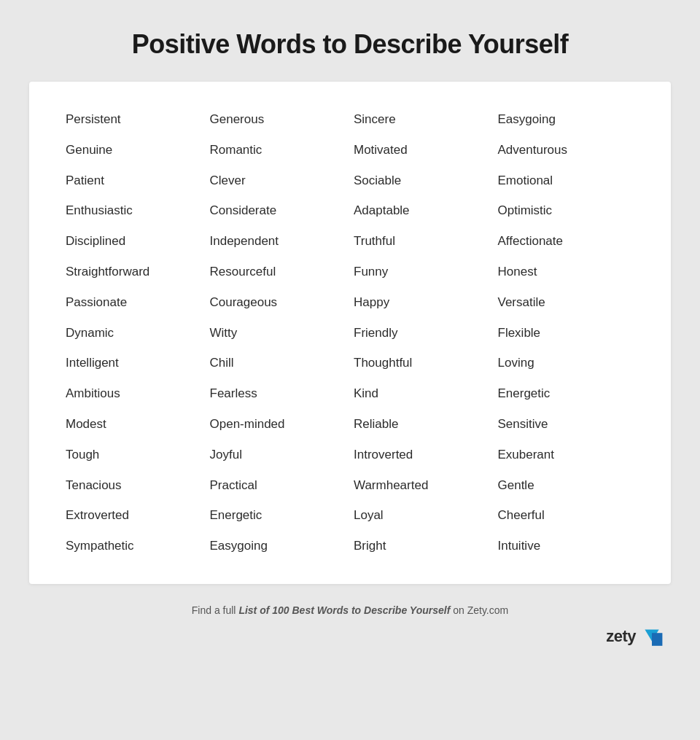 The image size is (700, 740). I want to click on word-item: Persistent, so click(134, 120).